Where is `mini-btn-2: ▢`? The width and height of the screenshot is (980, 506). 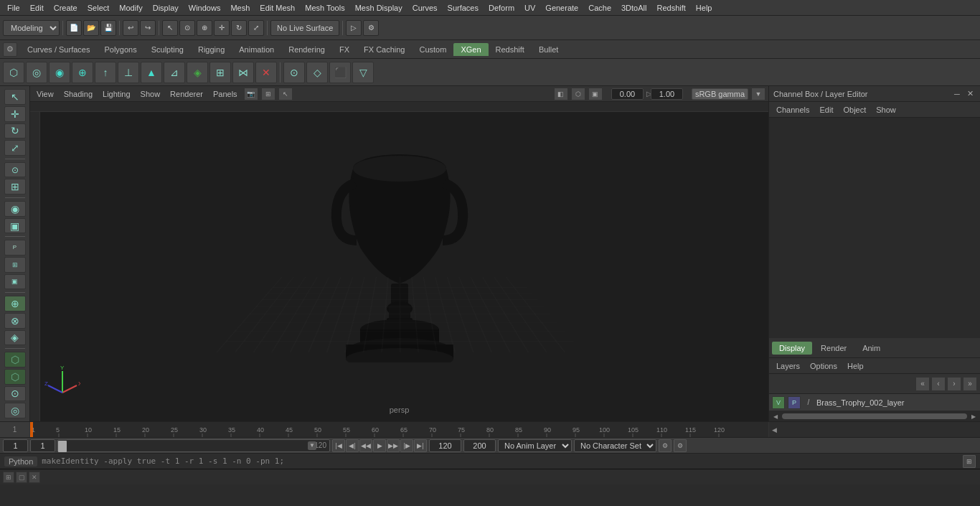
mini-btn-2: ▢ is located at coordinates (22, 477).